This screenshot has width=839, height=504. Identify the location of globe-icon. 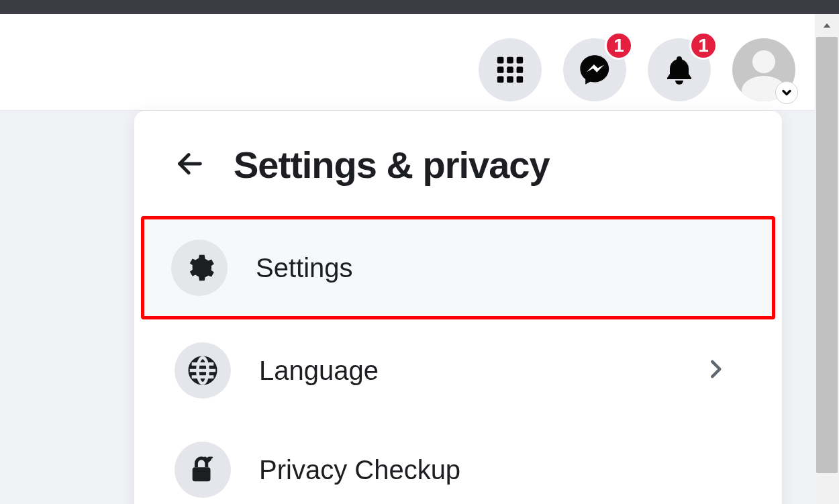
(203, 370).